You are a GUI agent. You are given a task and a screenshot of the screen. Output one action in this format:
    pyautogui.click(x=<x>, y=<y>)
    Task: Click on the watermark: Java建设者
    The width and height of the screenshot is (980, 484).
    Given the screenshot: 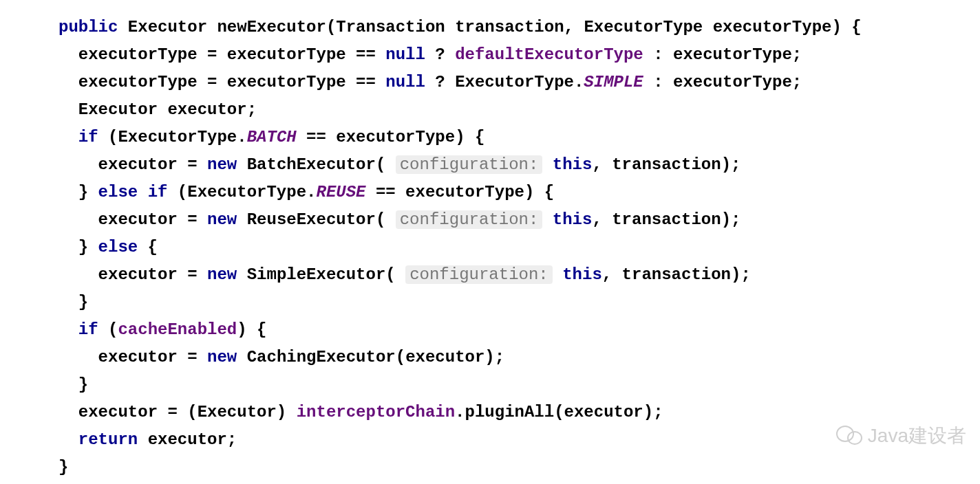 What is the action you would take?
    pyautogui.click(x=902, y=436)
    